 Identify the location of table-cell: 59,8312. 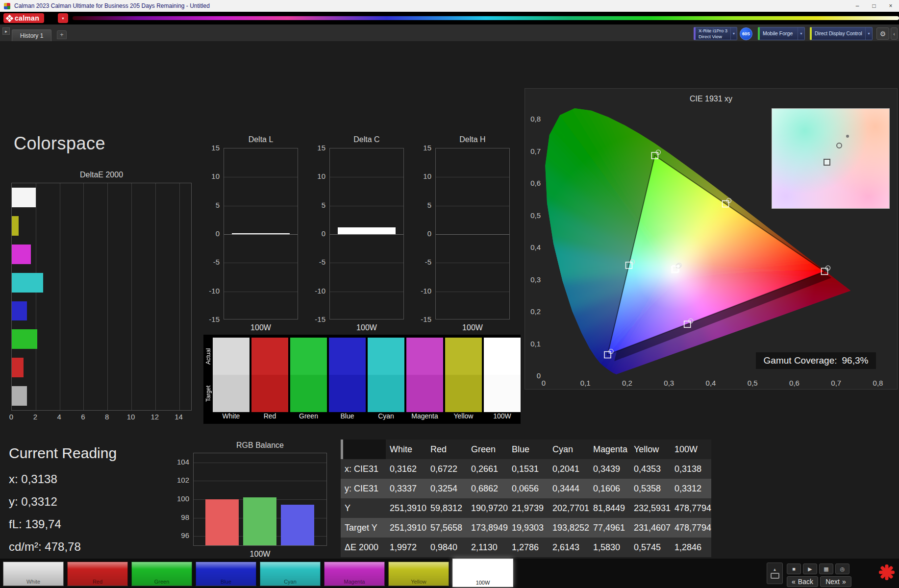
(447, 508).